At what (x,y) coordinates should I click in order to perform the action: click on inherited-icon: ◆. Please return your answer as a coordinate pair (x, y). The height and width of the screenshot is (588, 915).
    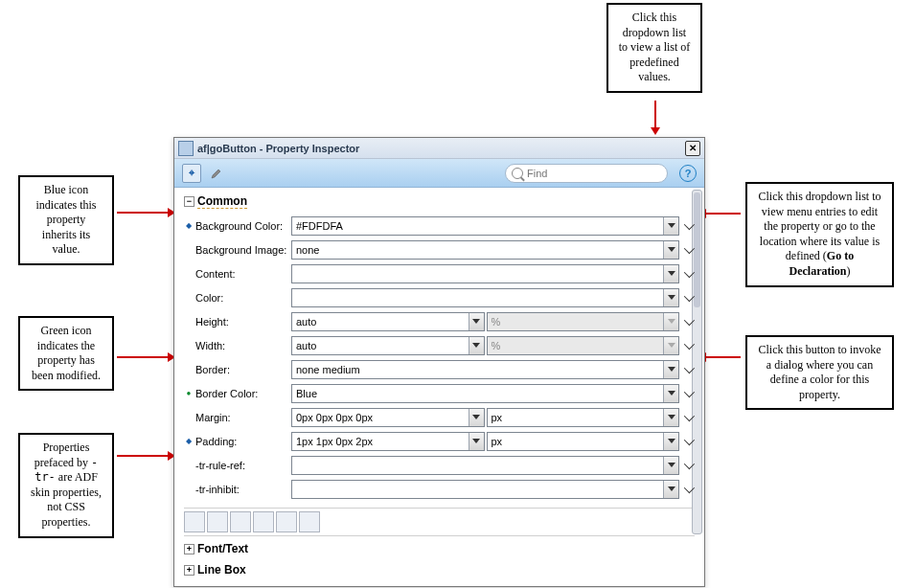
    Looking at the image, I should click on (189, 226).